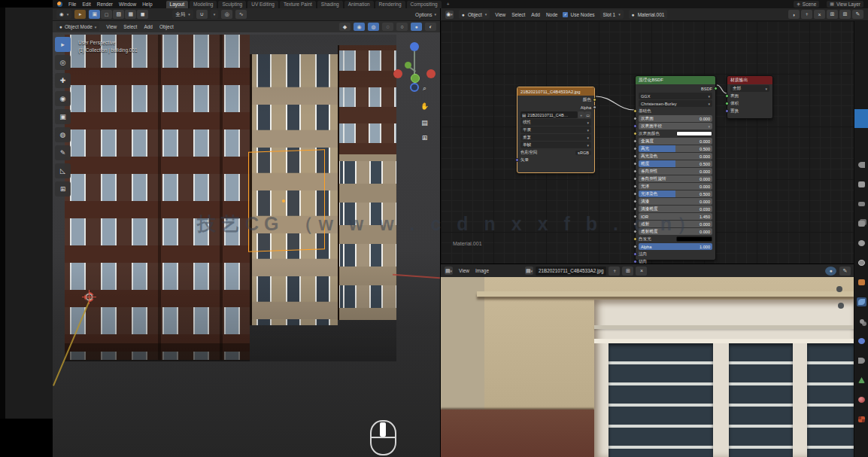  What do you see at coordinates (675, 179) in the screenshot?
I see `bsdf-row-anisotropic-rotation: 各向异性旋转0.000` at bounding box center [675, 179].